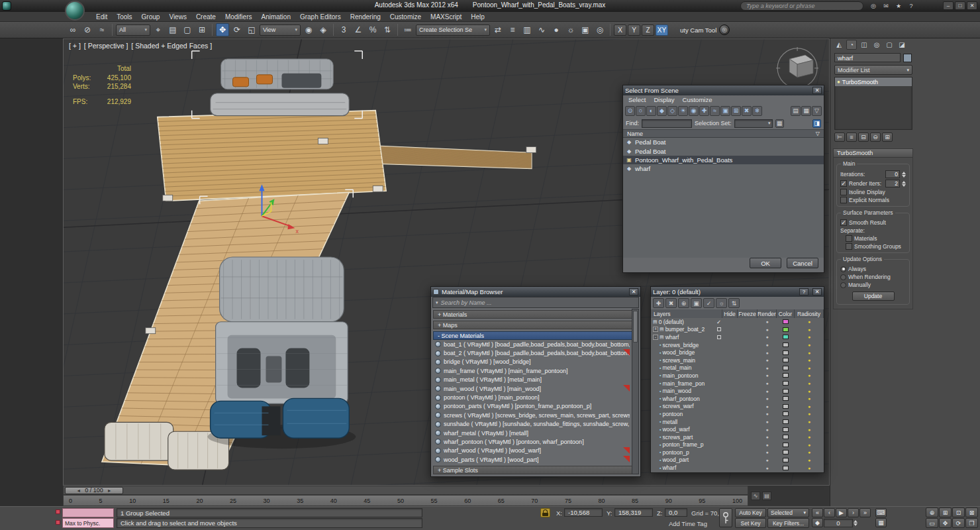 The width and height of the screenshot is (980, 530). What do you see at coordinates (960, 5) in the screenshot?
I see `maximize-button: □` at bounding box center [960, 5].